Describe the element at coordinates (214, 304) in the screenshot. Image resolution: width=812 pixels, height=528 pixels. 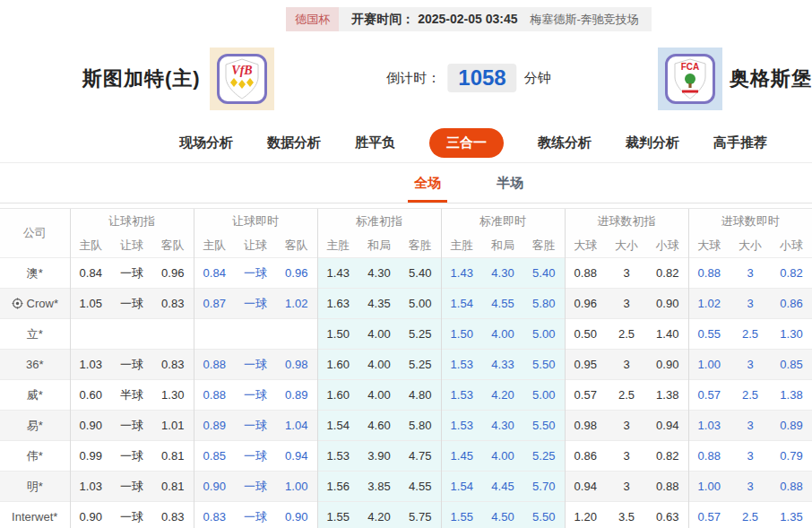
I see `odds-cell: 0.87` at that location.